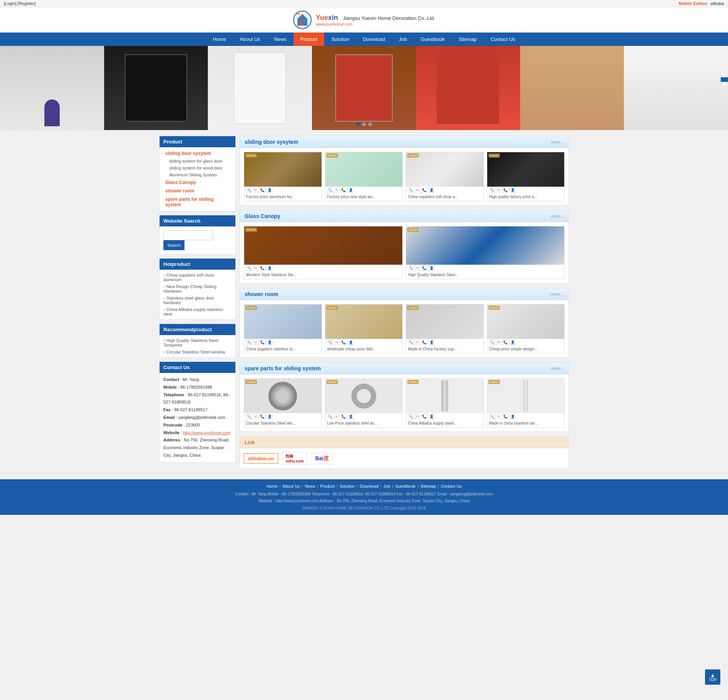 Image resolution: width=728 pixels, height=700 pixels. What do you see at coordinates (198, 179) in the screenshot?
I see `sidebar-product-menu: sliding door sysytem sliding system for …` at bounding box center [198, 179].